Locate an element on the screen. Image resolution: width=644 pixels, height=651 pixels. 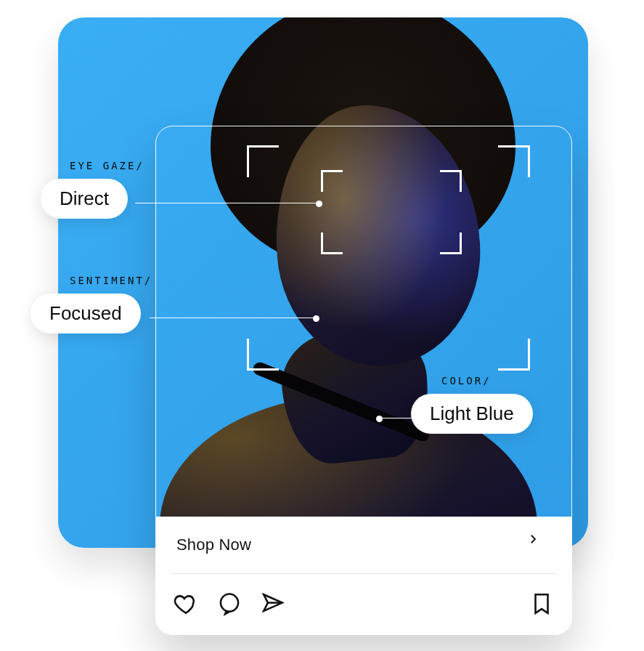
annotation-heading: SENTIMENT/ is located at coordinates (110, 280).